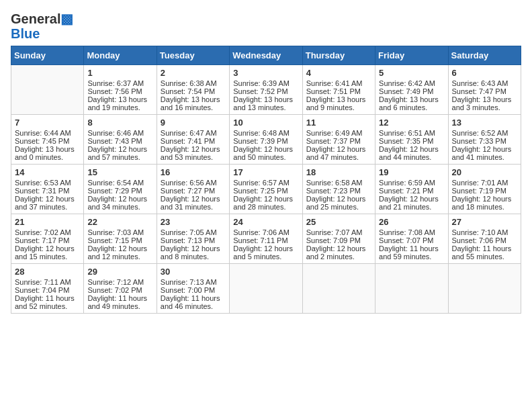 The width and height of the screenshot is (532, 411). I want to click on cell-text: Sunset: 7:29 PM, so click(120, 191).